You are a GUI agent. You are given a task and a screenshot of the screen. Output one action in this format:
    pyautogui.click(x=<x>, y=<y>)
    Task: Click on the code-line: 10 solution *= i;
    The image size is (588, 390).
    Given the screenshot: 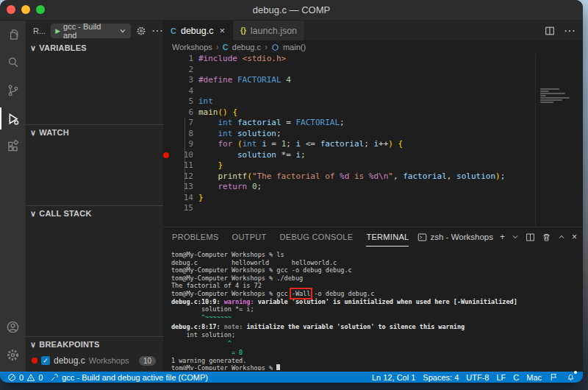 What is the action you would take?
    pyautogui.click(x=373, y=156)
    